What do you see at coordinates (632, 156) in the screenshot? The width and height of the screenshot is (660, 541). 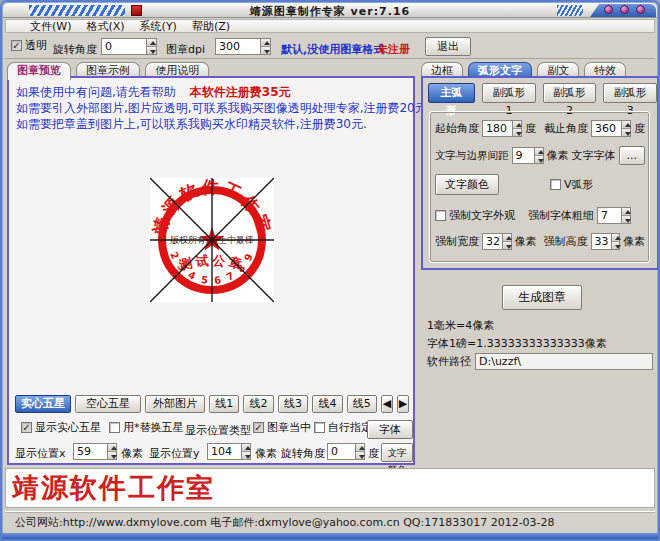 I see `font-picker-button: ...` at bounding box center [632, 156].